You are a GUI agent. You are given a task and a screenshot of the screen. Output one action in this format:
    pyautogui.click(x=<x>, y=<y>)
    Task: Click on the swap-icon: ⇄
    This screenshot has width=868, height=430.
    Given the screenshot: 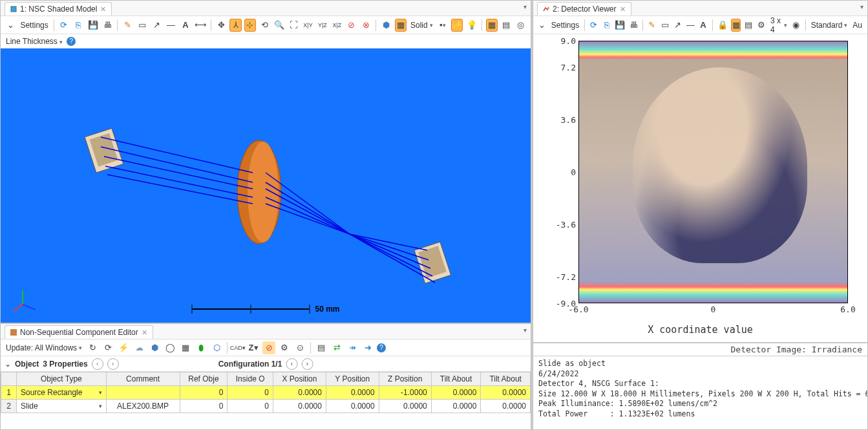 What is the action you would take?
    pyautogui.click(x=337, y=348)
    